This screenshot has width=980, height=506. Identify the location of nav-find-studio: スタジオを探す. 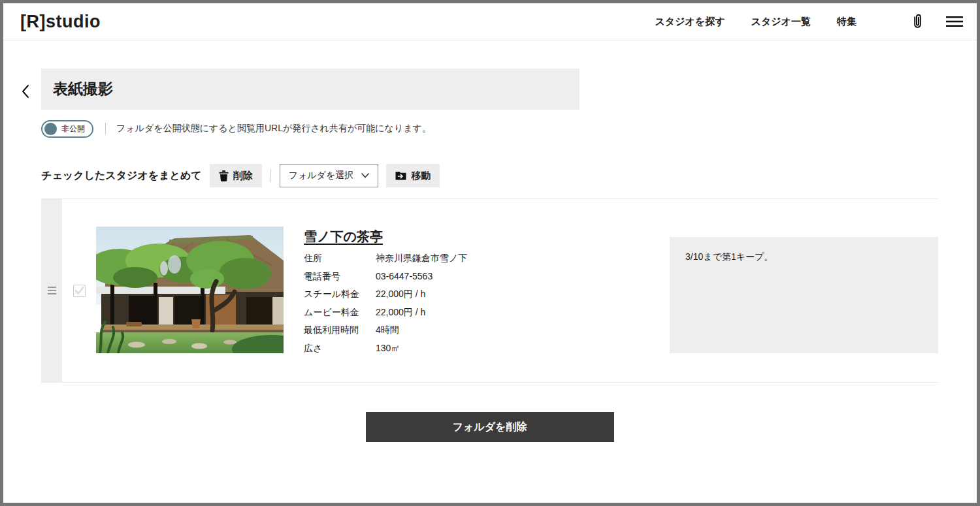
(690, 22).